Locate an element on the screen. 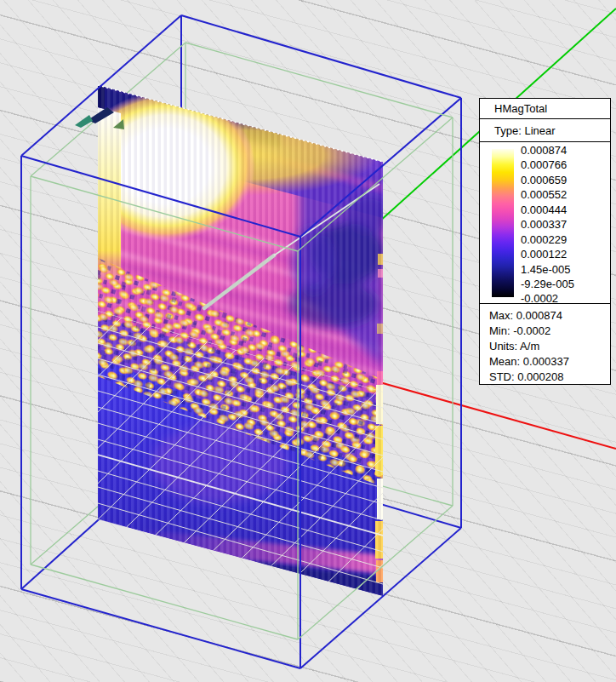 Image resolution: width=616 pixels, height=682 pixels. stat-max: Max: 0.000874 is located at coordinates (550, 316).